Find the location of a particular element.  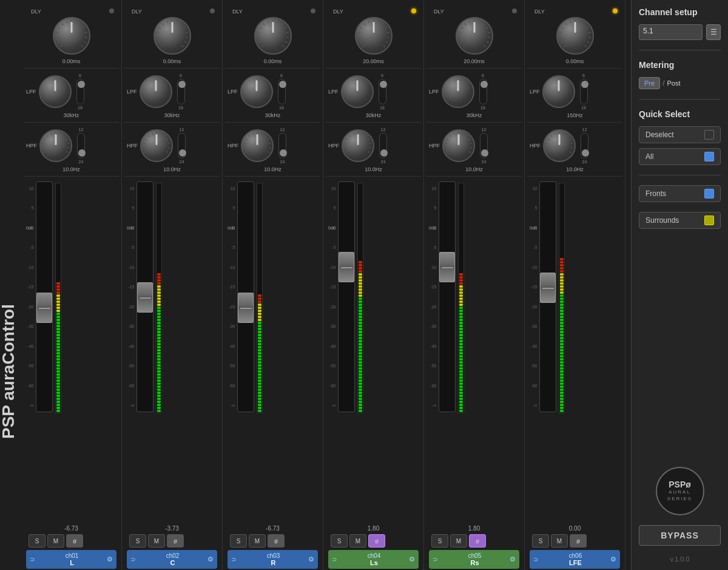

solo-btn-ch02: S is located at coordinates (138, 541).